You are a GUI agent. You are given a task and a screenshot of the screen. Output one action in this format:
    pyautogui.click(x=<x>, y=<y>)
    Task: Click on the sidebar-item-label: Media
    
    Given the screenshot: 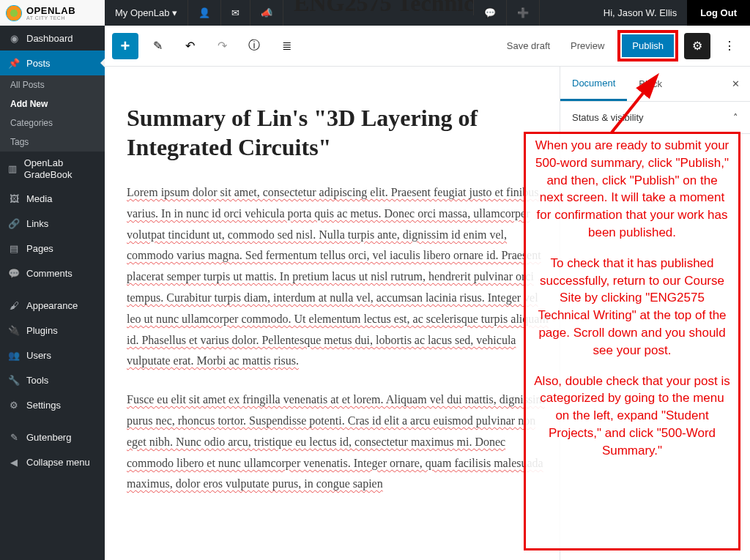 What is the action you would take?
    pyautogui.click(x=40, y=199)
    